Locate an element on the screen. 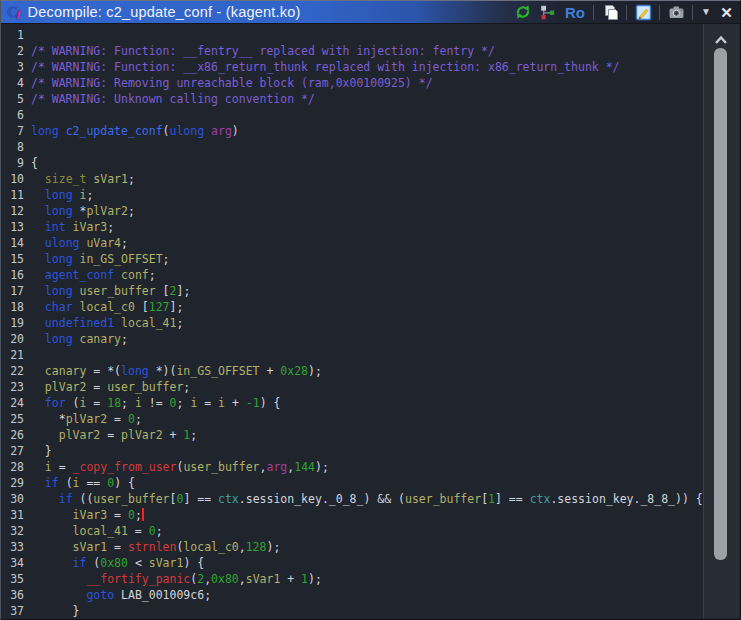 The width and height of the screenshot is (741, 620). code-line: 6 is located at coordinates (353, 115).